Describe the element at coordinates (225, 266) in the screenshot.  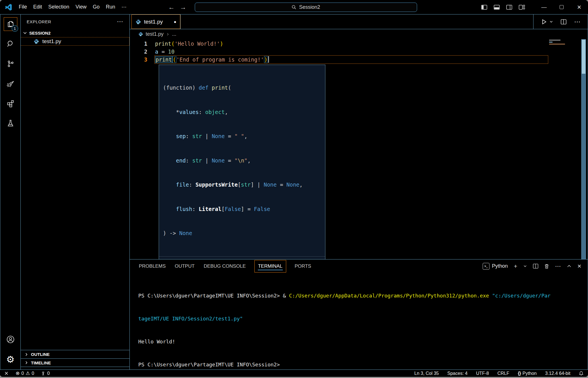
I see `panel-tabs: PROBLEMS OUTPUT DEBUG CONSOLE TERMINAL P…` at that location.